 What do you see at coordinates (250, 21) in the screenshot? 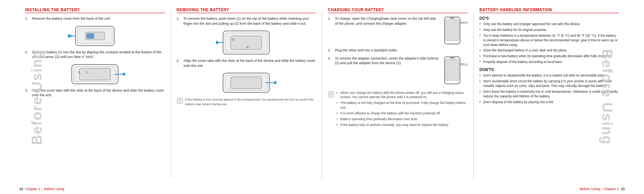
I see `remove-step-1-text: To remove the battery, push down (1) on …` at bounding box center [250, 21].